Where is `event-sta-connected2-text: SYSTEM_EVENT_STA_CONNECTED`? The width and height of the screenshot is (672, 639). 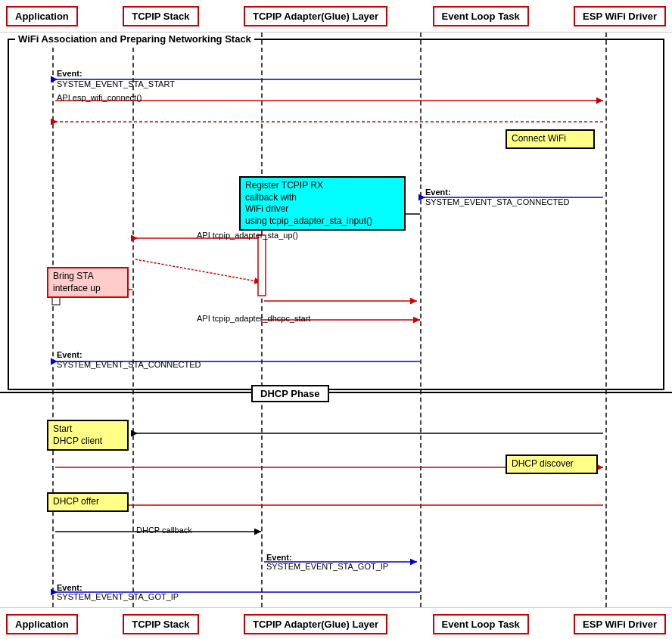
event-sta-connected2-text: SYSTEM_EVENT_STA_CONNECTED is located at coordinates (129, 364).